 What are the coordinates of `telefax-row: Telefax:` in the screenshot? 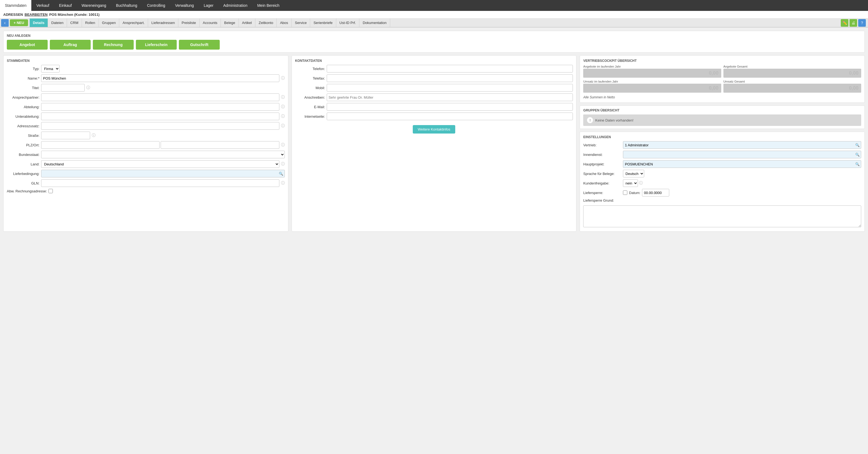 It's located at (434, 78).